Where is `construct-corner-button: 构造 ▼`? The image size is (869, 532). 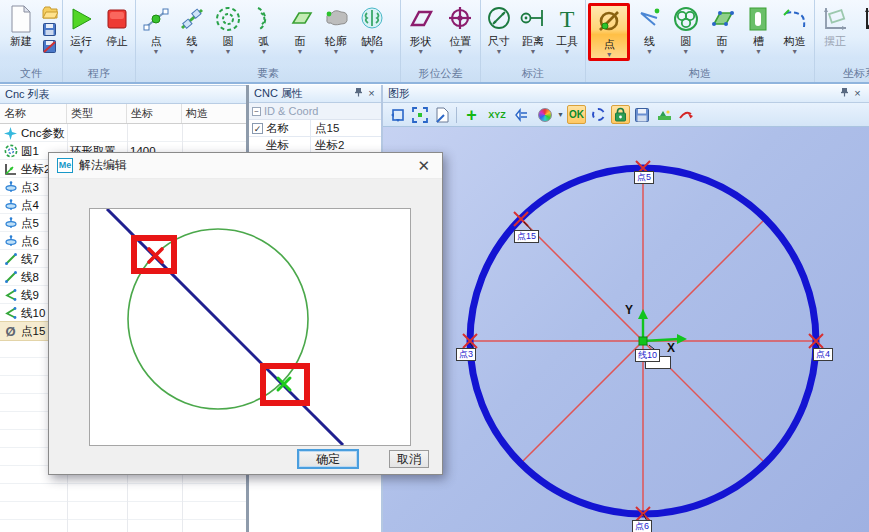 construct-corner-button: 构造 ▼ is located at coordinates (795, 29).